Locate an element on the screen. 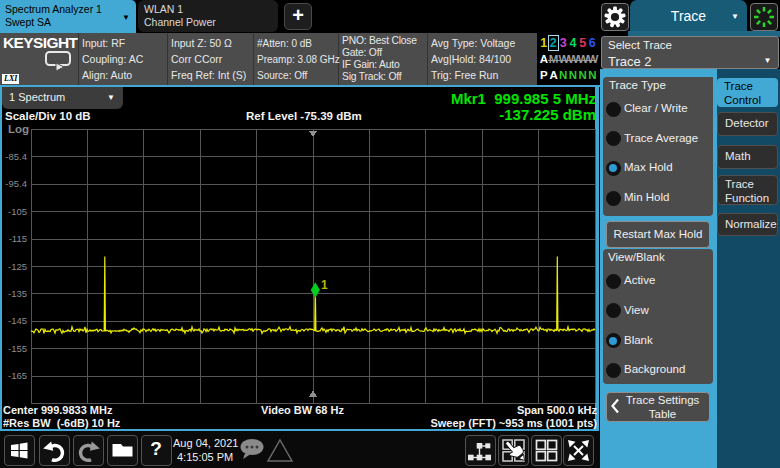 The width and height of the screenshot is (780, 468). svg-text: -95.4 is located at coordinates (16, 184).